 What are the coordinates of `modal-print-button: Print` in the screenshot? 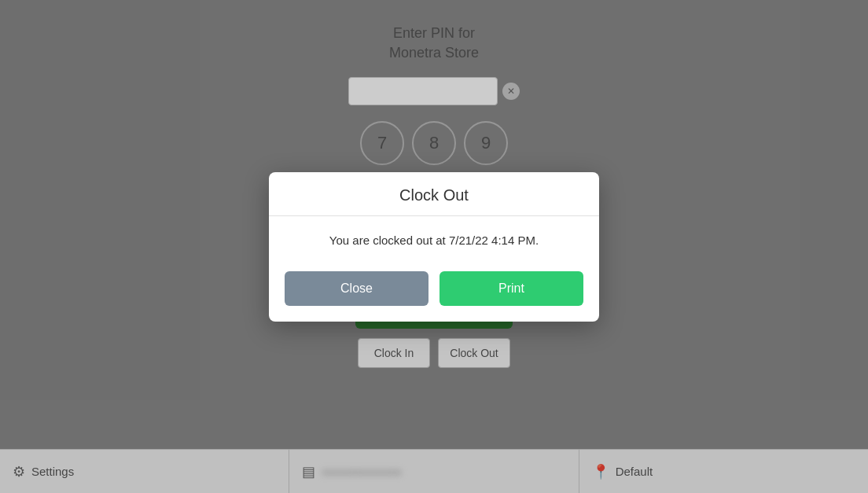 It's located at (511, 289).